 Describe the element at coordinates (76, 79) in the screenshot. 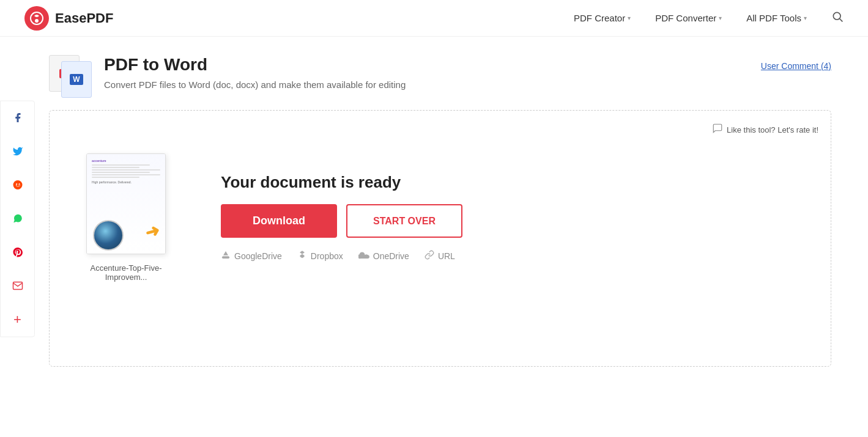

I see `word-file-icon: W` at that location.